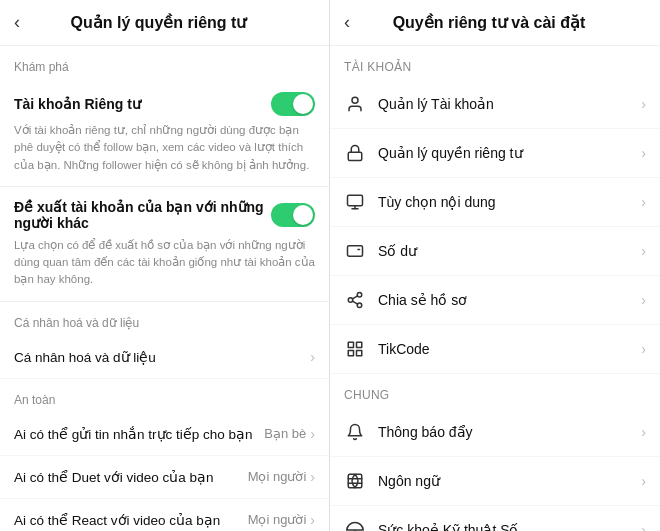 Image resolution: width=660 pixels, height=531 pixels. Describe the element at coordinates (510, 526) in the screenshot. I see `common-label-2: Sức khoẻ Kỹ thuật Số` at that location.